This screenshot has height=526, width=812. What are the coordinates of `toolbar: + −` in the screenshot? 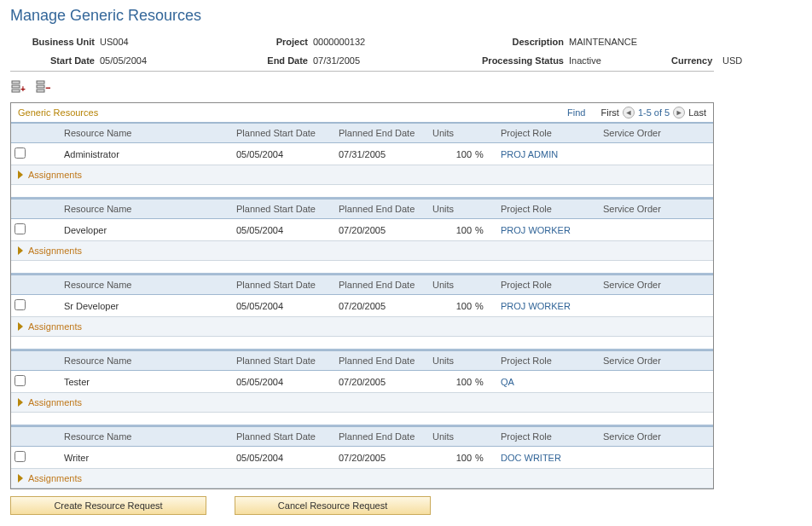 It's located at (406, 88).